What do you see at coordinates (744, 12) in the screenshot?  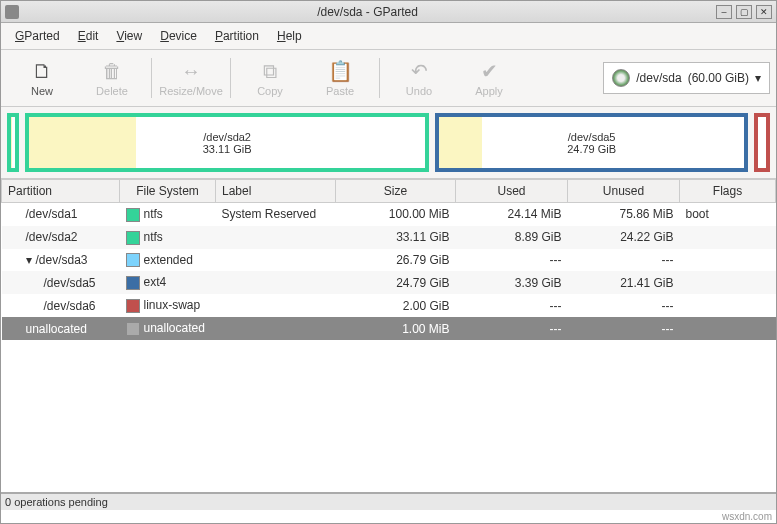 I see `maximize-button: ▢` at bounding box center [744, 12].